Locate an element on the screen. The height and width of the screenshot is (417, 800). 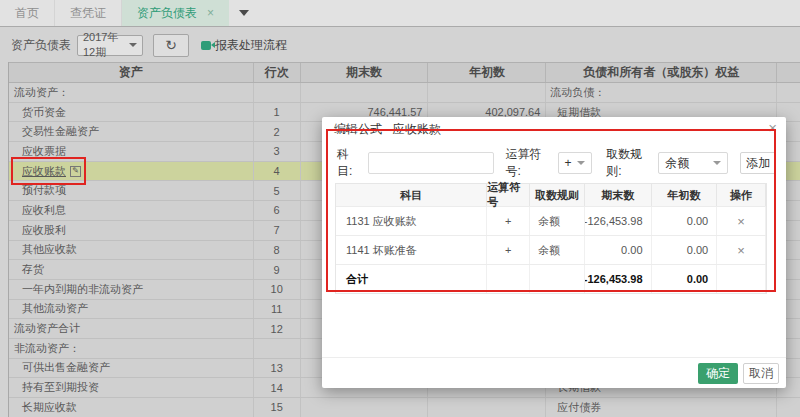
formula-operator-cell: + is located at coordinates (508, 221).